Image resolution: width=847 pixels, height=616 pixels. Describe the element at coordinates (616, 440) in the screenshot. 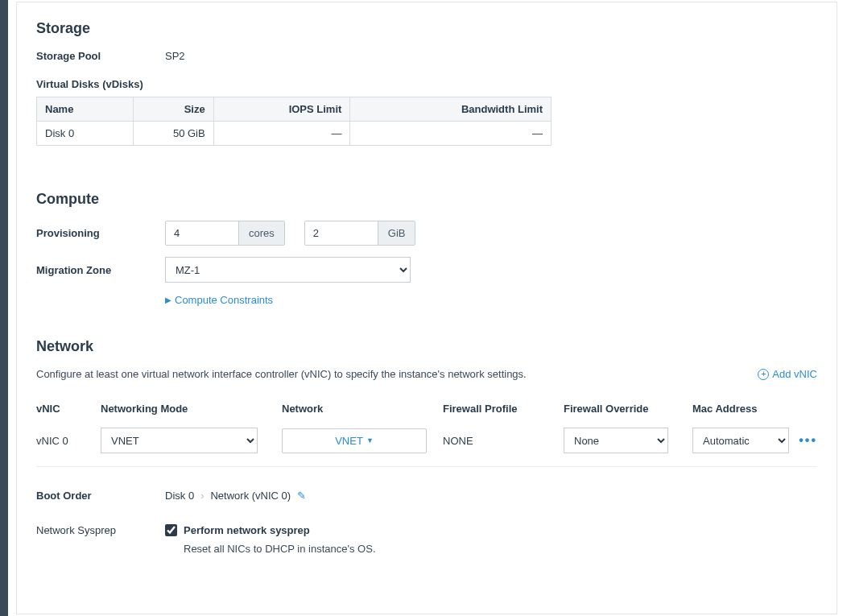

I see `firewall-override-select: None` at that location.